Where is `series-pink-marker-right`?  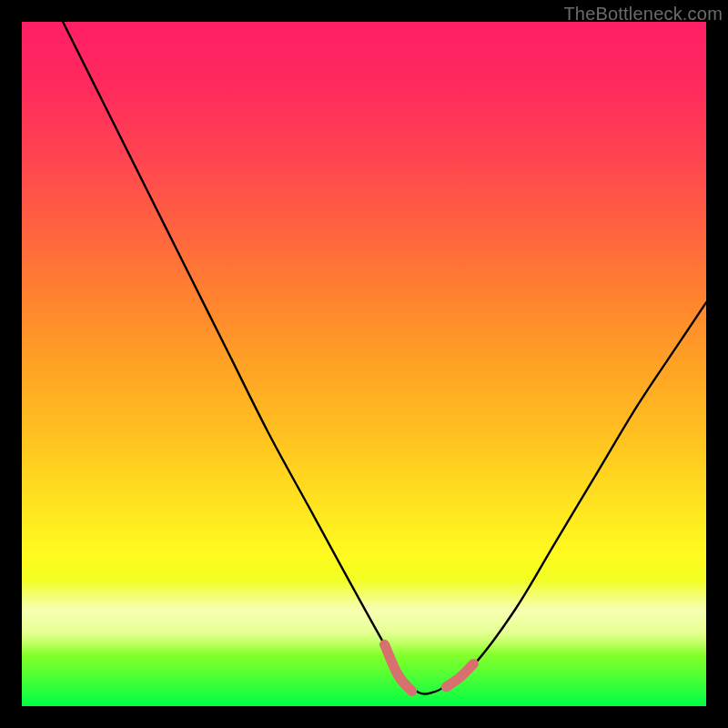
series-pink-marker-right is located at coordinates (460, 675).